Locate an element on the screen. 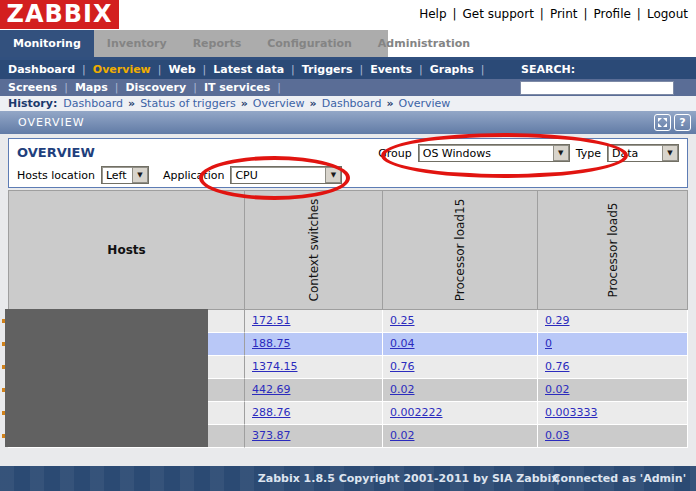 This screenshot has height=491, width=696. menu-item-dashboard: Dashboard is located at coordinates (42, 70).